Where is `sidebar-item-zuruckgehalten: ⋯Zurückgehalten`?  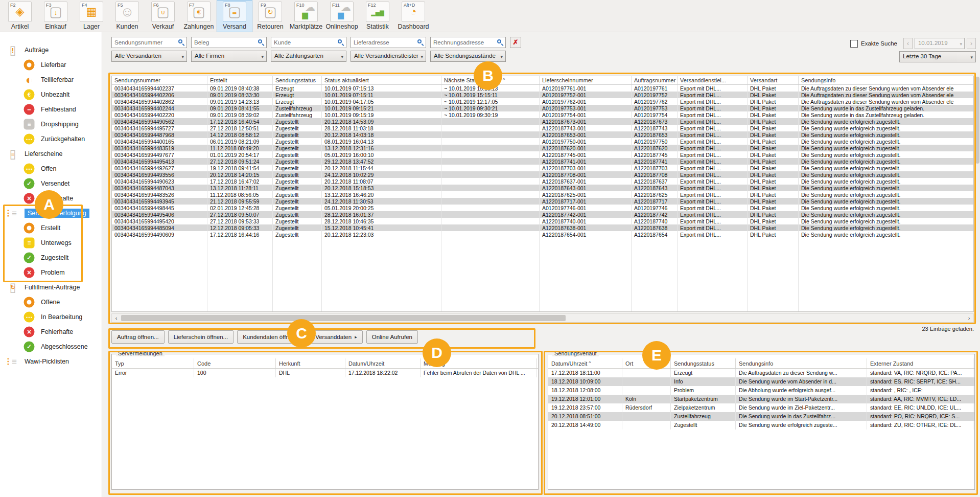 sidebar-item-zuruckgehalten: ⋯Zurückgehalten is located at coordinates (51, 139).